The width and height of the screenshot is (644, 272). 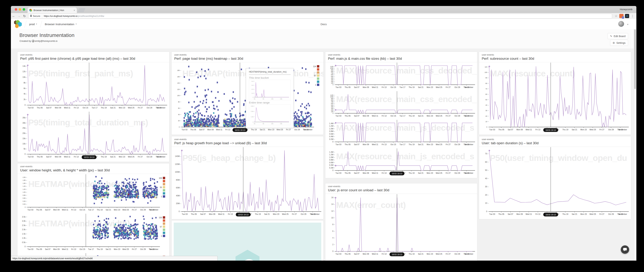 I want to click on svg-text: November, so click(x=469, y=87).